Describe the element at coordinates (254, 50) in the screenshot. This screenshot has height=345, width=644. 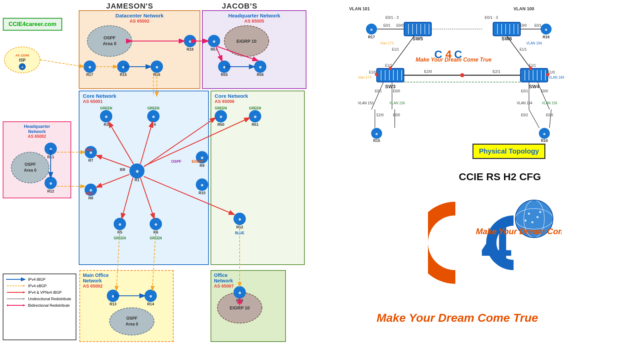
I see `hq-network-jacobs-box: Headquarter Network AS 65005` at that location.